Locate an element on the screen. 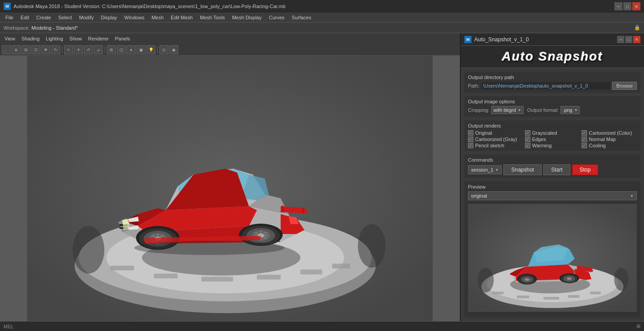 The width and height of the screenshot is (644, 331). menu-create: Create is located at coordinates (44, 18).